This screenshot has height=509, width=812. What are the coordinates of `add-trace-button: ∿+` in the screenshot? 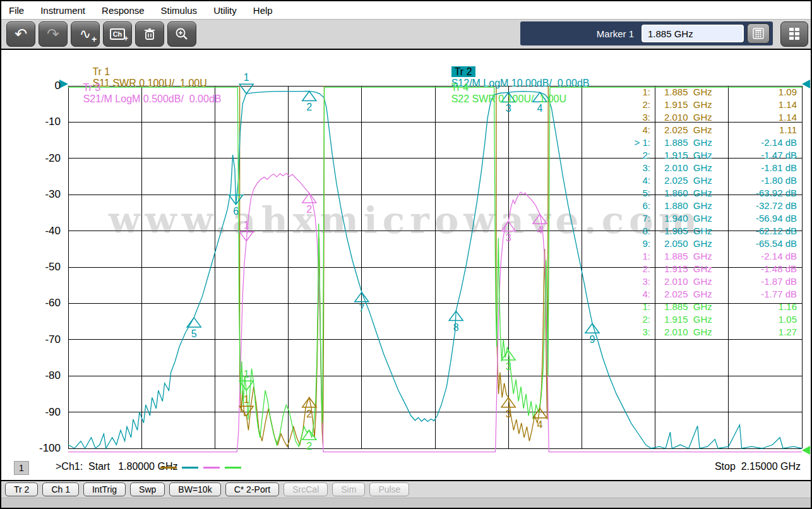 It's located at (85, 34).